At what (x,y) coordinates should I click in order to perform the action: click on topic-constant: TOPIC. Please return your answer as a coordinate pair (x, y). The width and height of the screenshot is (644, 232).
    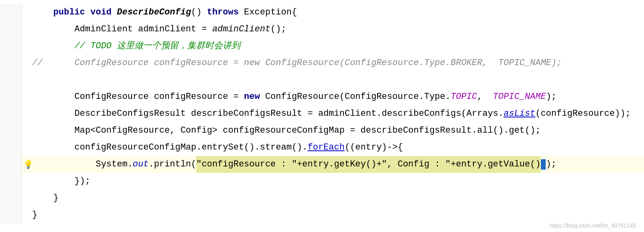
    Looking at the image, I should click on (464, 97).